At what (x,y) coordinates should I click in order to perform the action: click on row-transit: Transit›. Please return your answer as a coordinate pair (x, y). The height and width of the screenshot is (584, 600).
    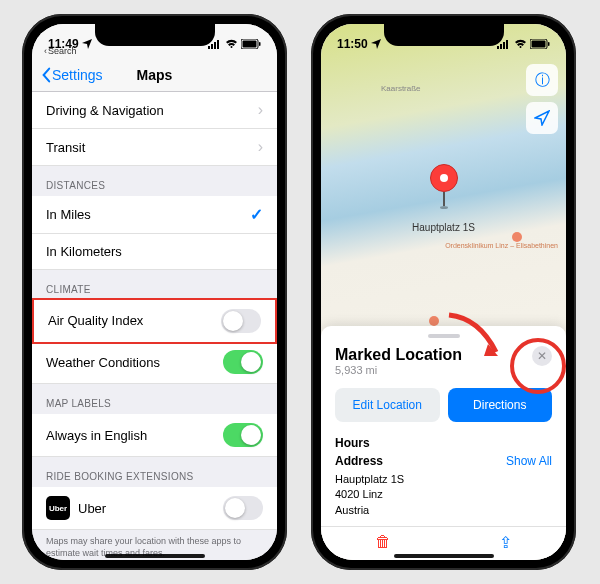
    Looking at the image, I should click on (154, 148).